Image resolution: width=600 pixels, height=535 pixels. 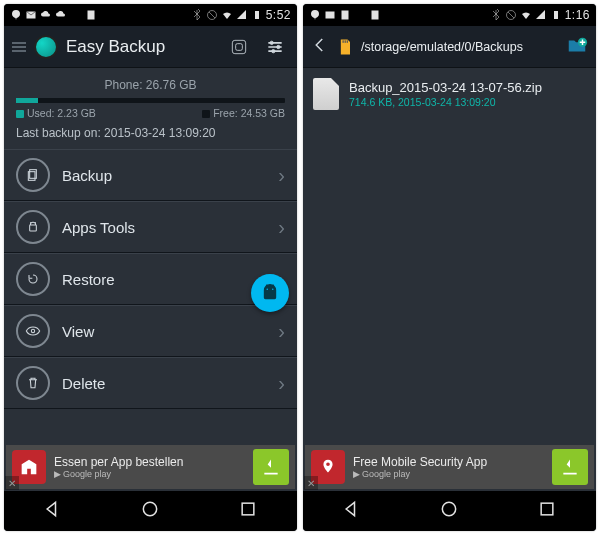 I want to click on android-fab, so click(x=270, y=293).